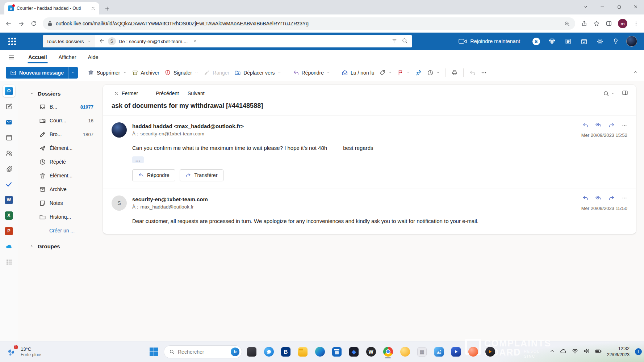 The height and width of the screenshot is (362, 644). What do you see at coordinates (586, 7) in the screenshot?
I see `tab-search-chevron-icon` at bounding box center [586, 7].